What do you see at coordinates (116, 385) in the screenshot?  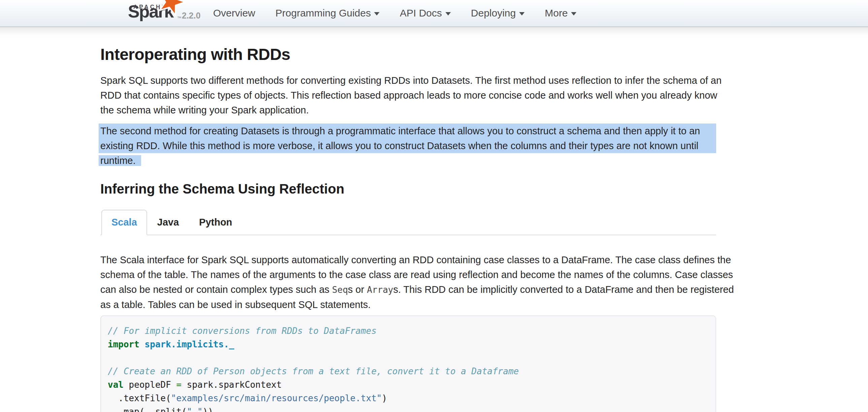 I see `code-token: val` at bounding box center [116, 385].